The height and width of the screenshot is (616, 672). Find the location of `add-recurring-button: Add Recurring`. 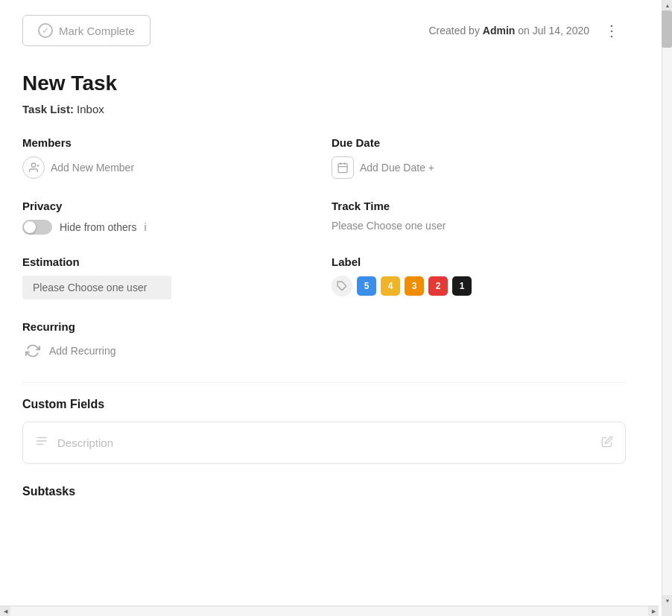

add-recurring-button: Add Recurring is located at coordinates (69, 351).